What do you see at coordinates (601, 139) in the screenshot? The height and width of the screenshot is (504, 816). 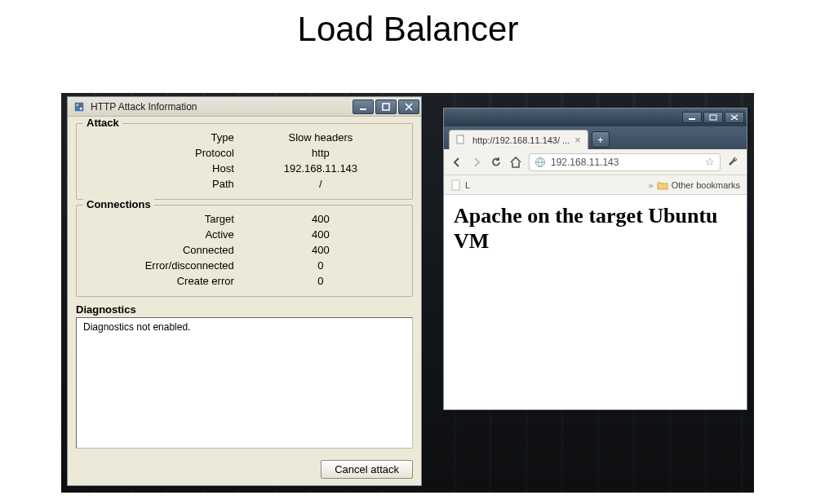 I see `new-tab-button: +` at bounding box center [601, 139].